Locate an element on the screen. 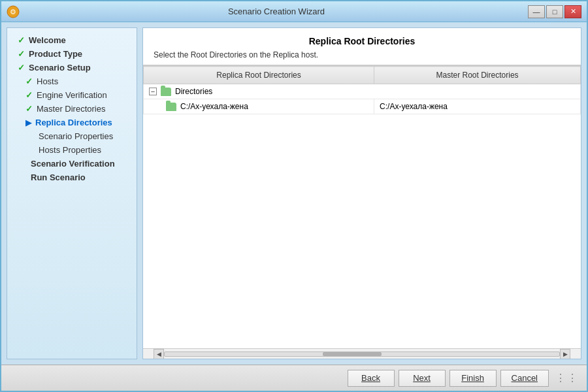  directories-root-row: − Directories is located at coordinates (362, 91).